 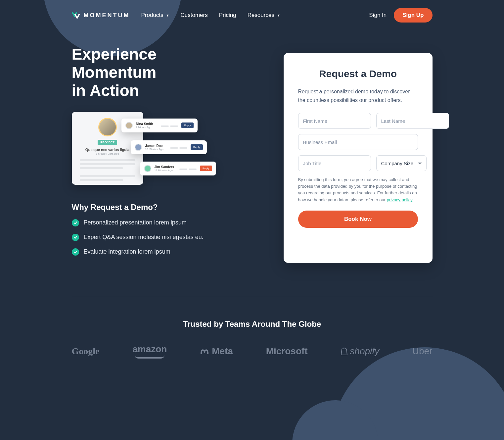 I want to click on nav-products: Products▼, so click(x=155, y=15).